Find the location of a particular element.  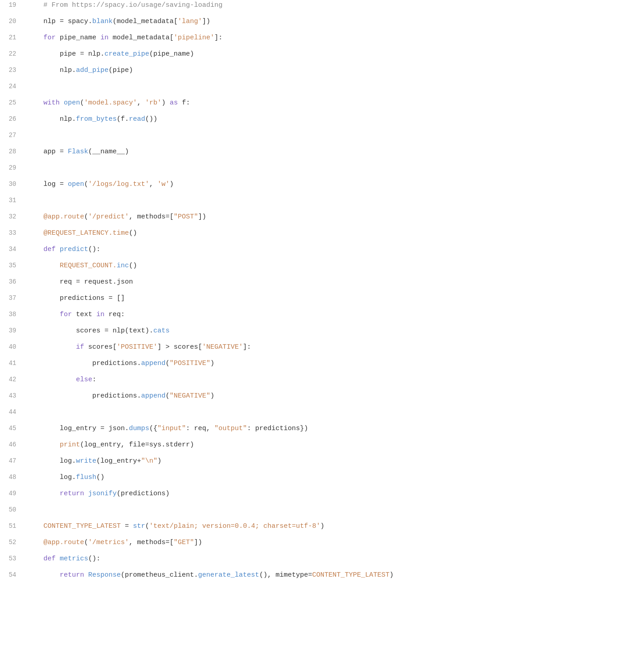

line-number: 46 is located at coordinates (12, 445).